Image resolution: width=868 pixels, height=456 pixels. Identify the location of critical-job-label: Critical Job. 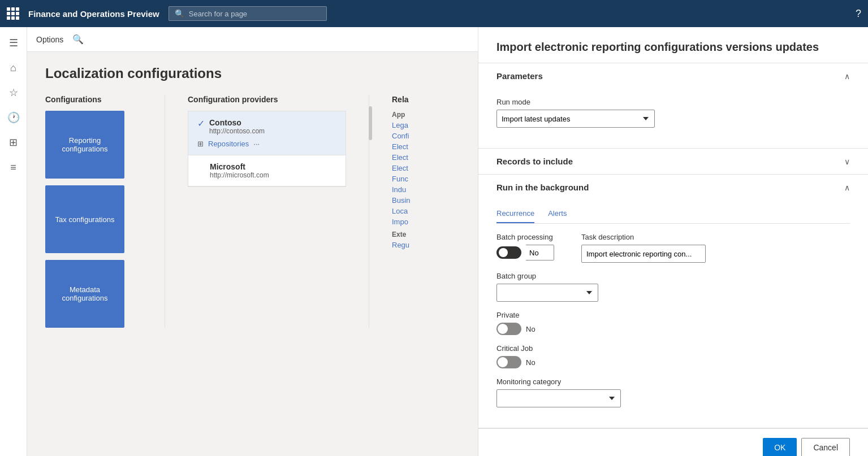
(673, 348).